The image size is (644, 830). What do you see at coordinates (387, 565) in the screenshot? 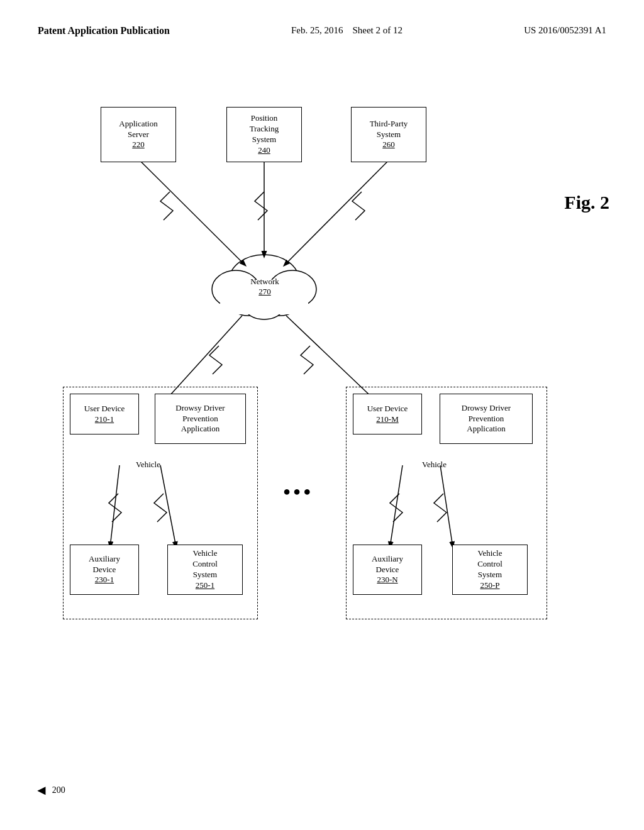
I see `aux-device-n-label: AuxiliaryDevice` at bounding box center [387, 565].